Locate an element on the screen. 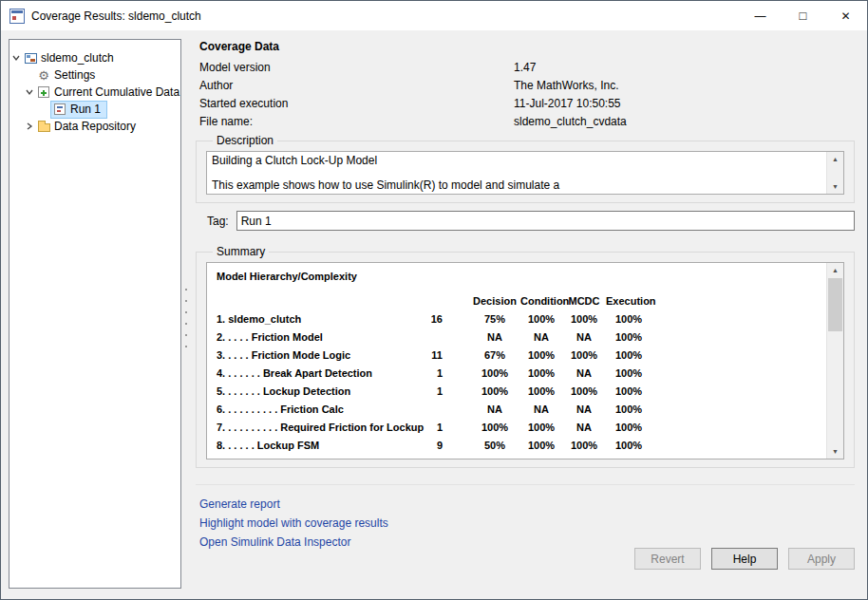 The height and width of the screenshot is (600, 868). metadata-fields: Model version 1.47 Author The MathWorks,… is located at coordinates (525, 94).